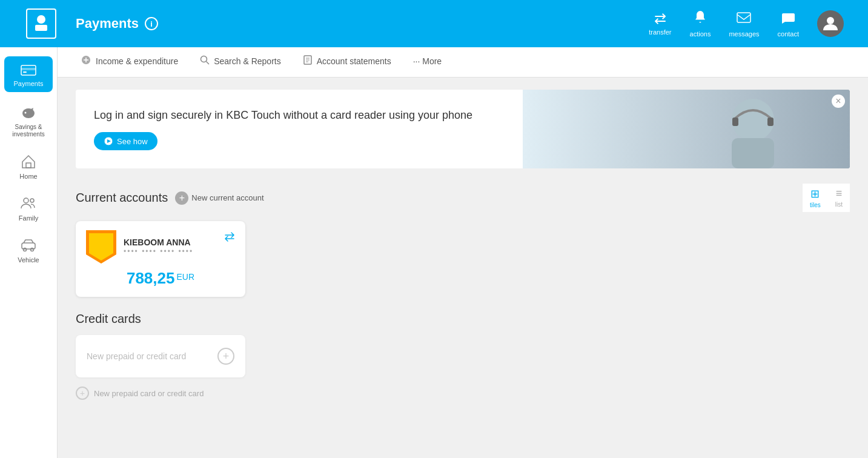  What do you see at coordinates (117, 24) in the screenshot?
I see `page-title-area: Payments i` at bounding box center [117, 24].